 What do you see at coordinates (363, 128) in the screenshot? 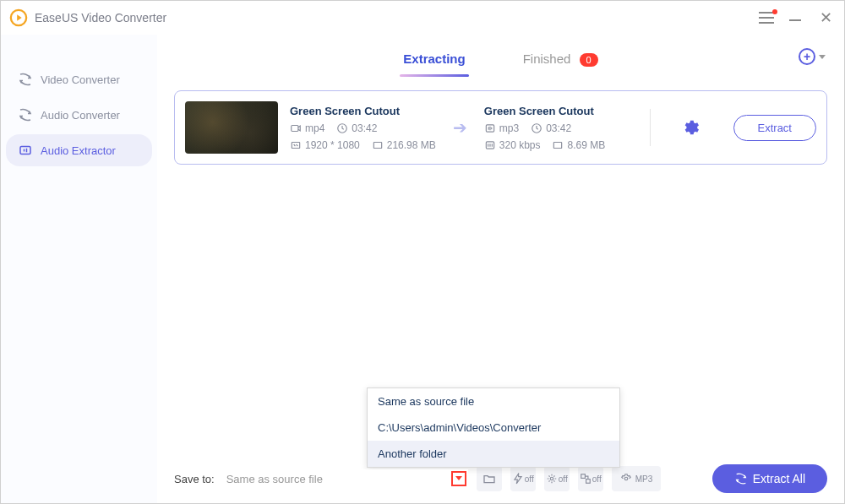
I see `file-source-info: Green Screen Cutout mp4` at bounding box center [363, 128].